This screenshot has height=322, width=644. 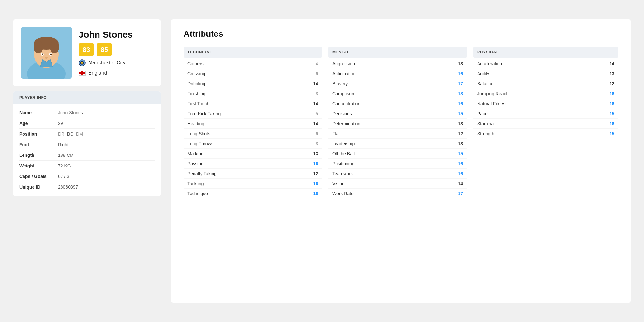 What do you see at coordinates (61, 134) in the screenshot?
I see `position-dr: DR` at bounding box center [61, 134].